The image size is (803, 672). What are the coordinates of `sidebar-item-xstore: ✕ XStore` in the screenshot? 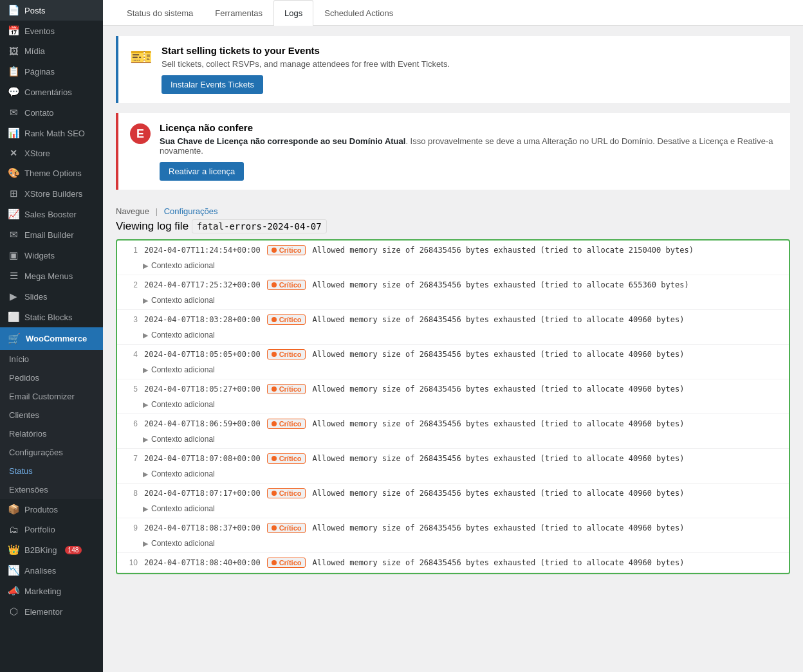 It's located at (51, 153).